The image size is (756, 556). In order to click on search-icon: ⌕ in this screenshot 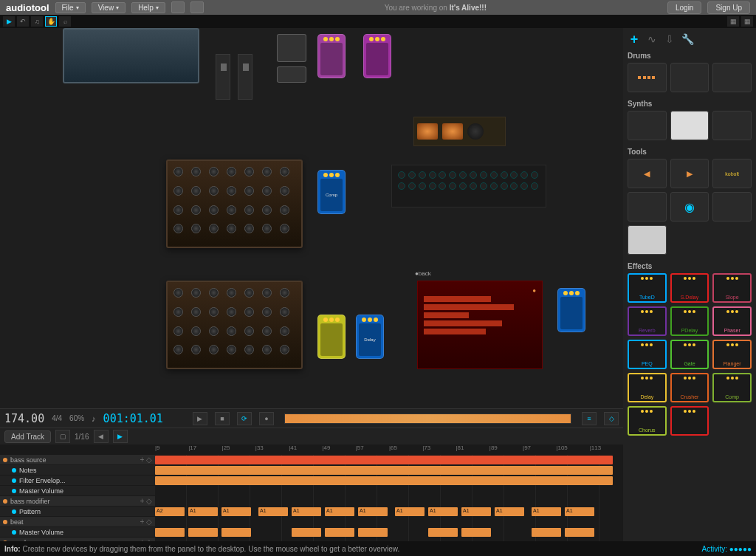, I will do `click(65, 21)`.